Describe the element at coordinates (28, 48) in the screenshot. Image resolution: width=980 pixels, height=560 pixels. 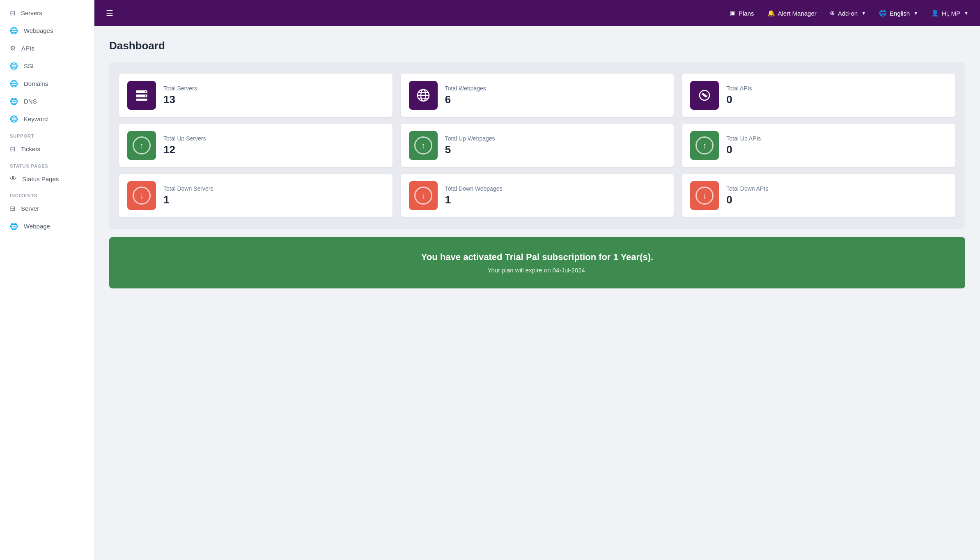
I see `sidebar-label-apis: APIs` at that location.